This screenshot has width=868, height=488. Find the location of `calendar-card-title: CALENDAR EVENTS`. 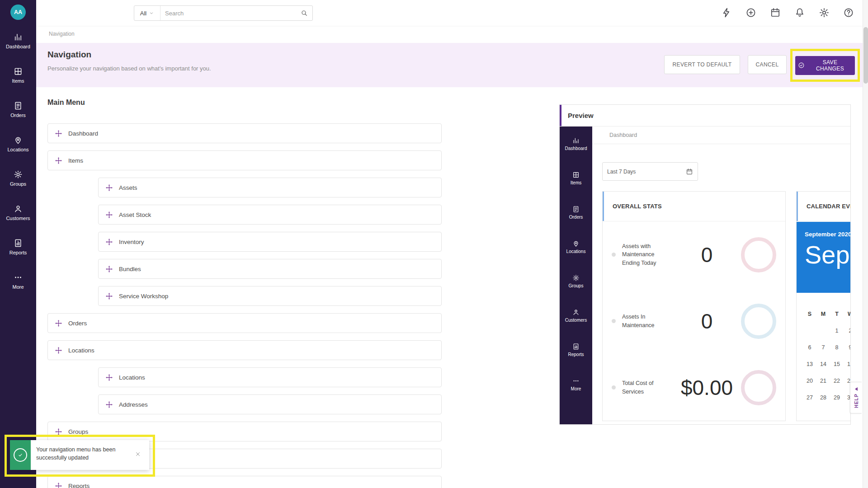

calendar-card-title: CALENDAR EVENTS is located at coordinates (829, 206).